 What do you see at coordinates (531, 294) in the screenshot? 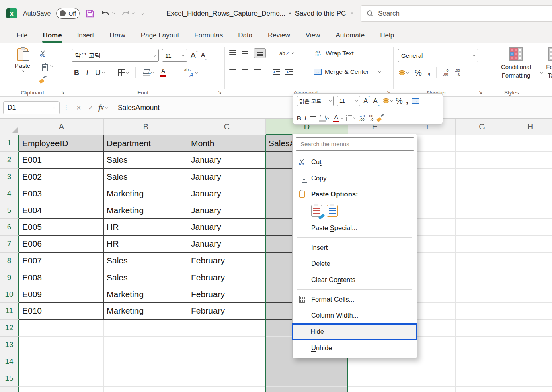
I see `cell-H10` at bounding box center [531, 294].